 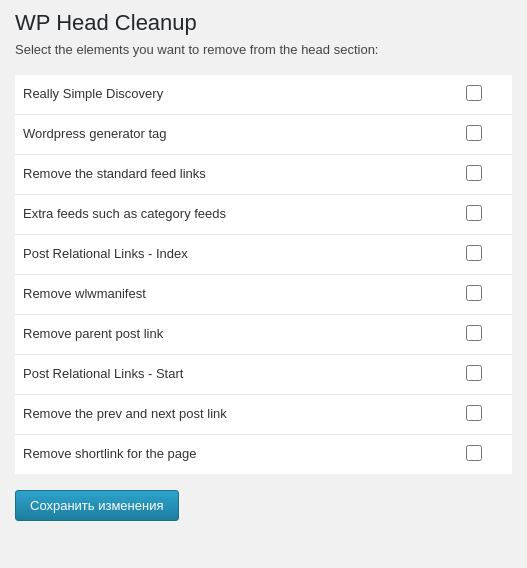 I want to click on page-subtitle: Select the elements you want to remove f…, so click(x=264, y=50).